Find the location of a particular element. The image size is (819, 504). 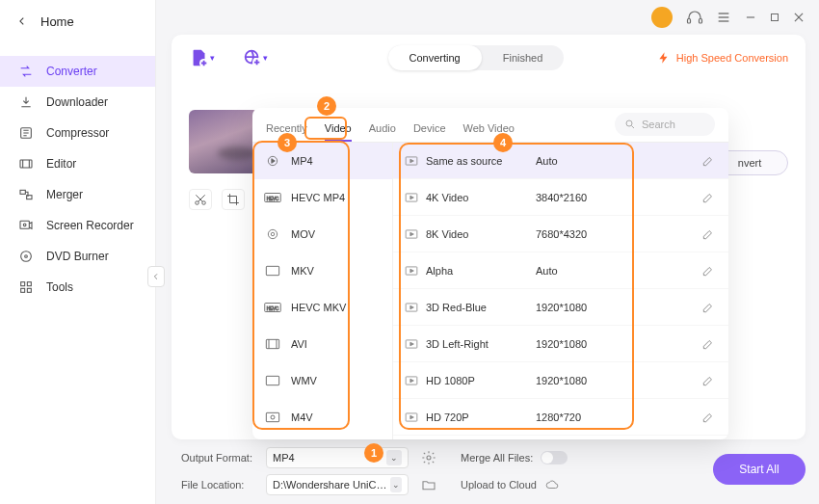

merge-all-files: Merge All Files: is located at coordinates (515, 458).